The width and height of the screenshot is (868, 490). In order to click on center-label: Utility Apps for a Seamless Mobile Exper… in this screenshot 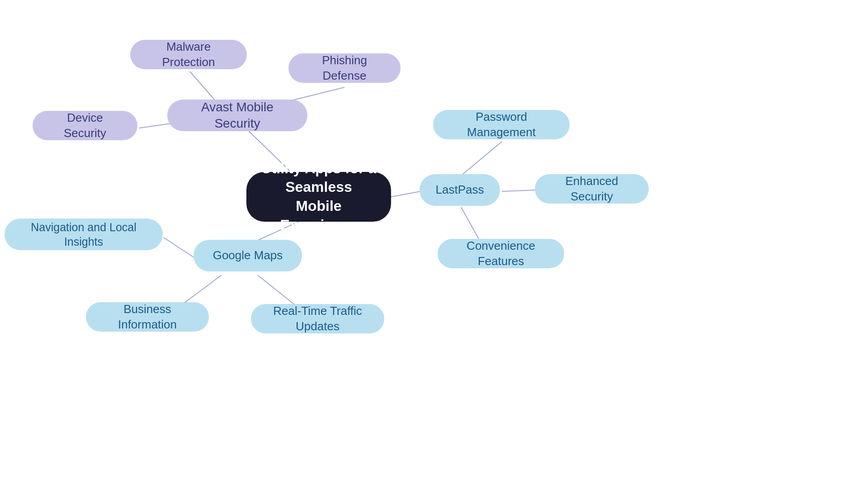, I will do `click(319, 197)`.